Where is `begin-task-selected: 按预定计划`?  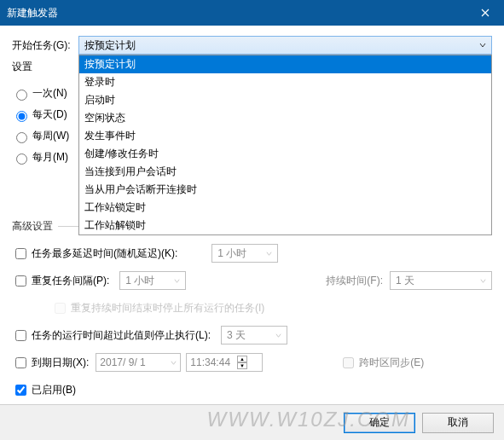 begin-task-selected: 按预定计划 is located at coordinates (110, 46).